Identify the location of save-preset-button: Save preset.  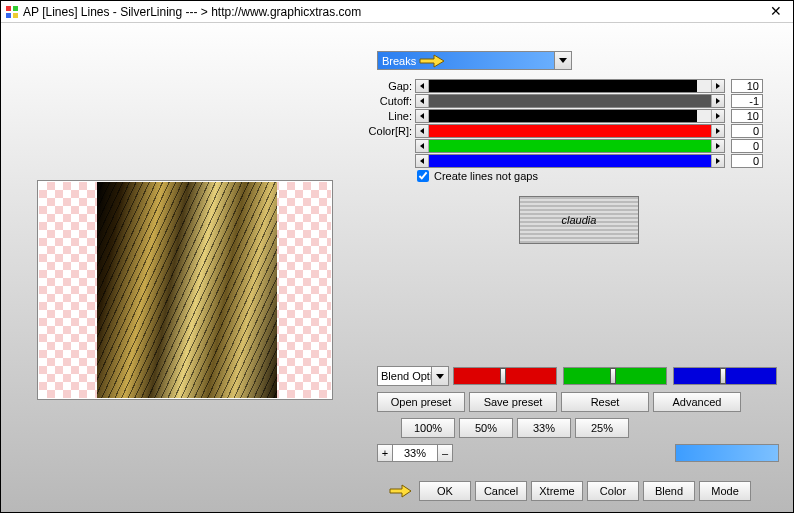
(513, 402).